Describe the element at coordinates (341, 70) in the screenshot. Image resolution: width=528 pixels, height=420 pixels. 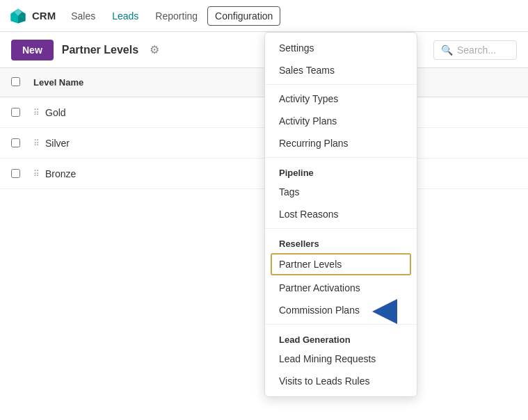
I see `menu-sales-teams: Sales Teams` at that location.